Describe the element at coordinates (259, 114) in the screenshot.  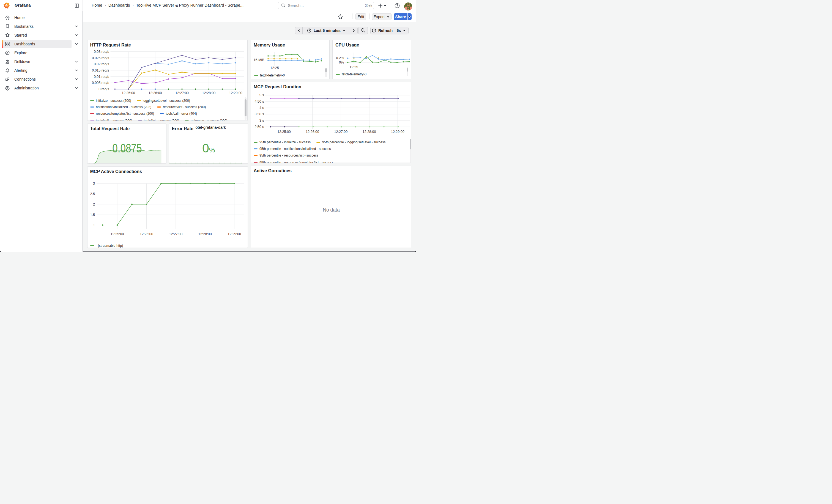
I see `svg-text: 3.50 s` at that location.